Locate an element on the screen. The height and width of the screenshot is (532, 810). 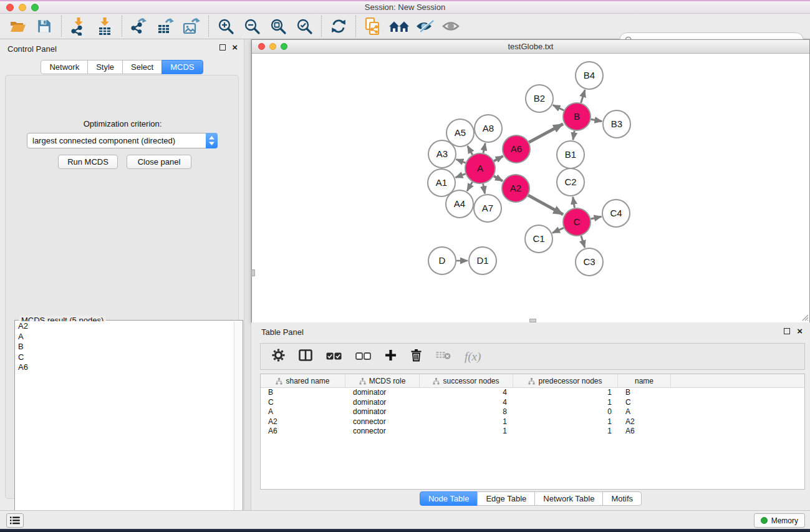
tab-edge-table: Edge Table is located at coordinates (506, 499).